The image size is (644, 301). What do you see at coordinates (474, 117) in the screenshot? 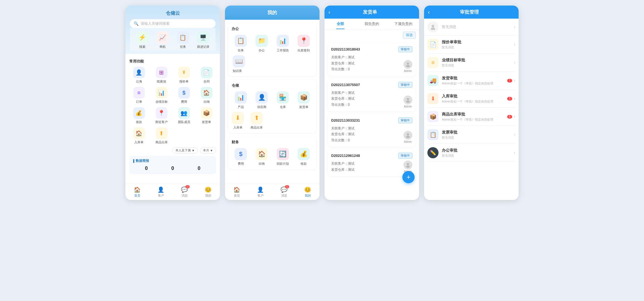
I see `approval-content-4: 商品出库审批 Admin发起一个《审批》指定由您处理` at bounding box center [474, 117].